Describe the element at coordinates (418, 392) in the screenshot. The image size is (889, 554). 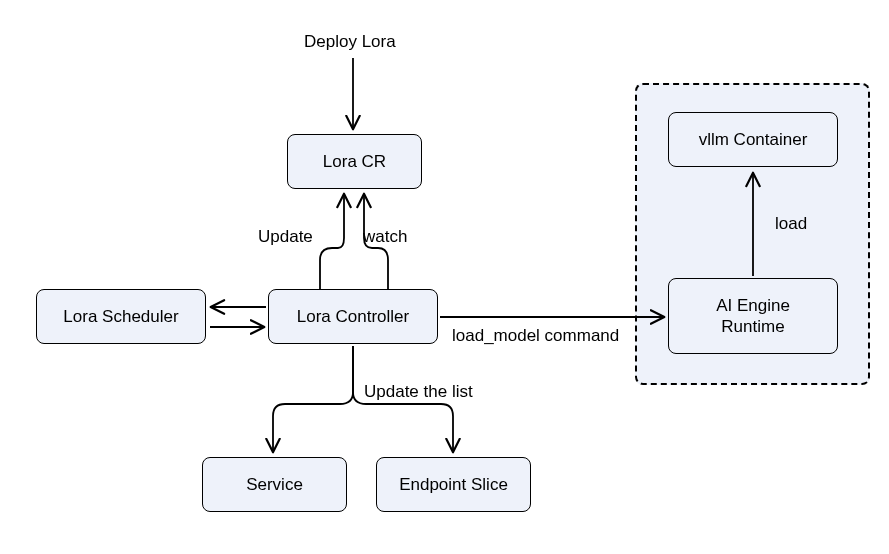
I see `label-update-list: Update the list` at that location.